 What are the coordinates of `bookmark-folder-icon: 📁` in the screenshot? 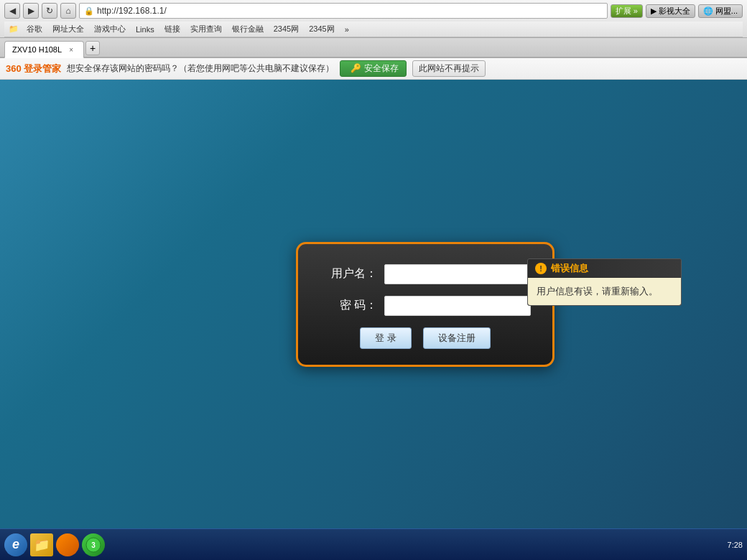 It's located at (14, 29).